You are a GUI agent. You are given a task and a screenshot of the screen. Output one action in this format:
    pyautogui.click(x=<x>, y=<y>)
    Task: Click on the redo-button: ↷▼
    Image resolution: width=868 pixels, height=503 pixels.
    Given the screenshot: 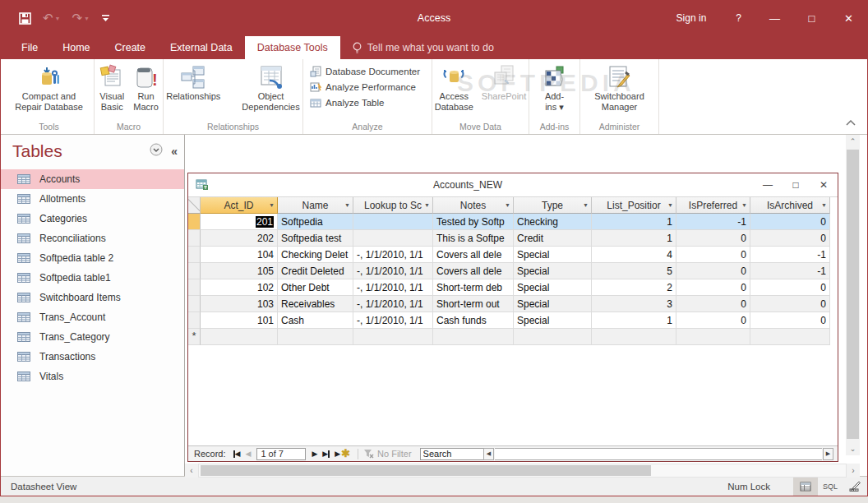 What is the action you would take?
    pyautogui.click(x=81, y=18)
    